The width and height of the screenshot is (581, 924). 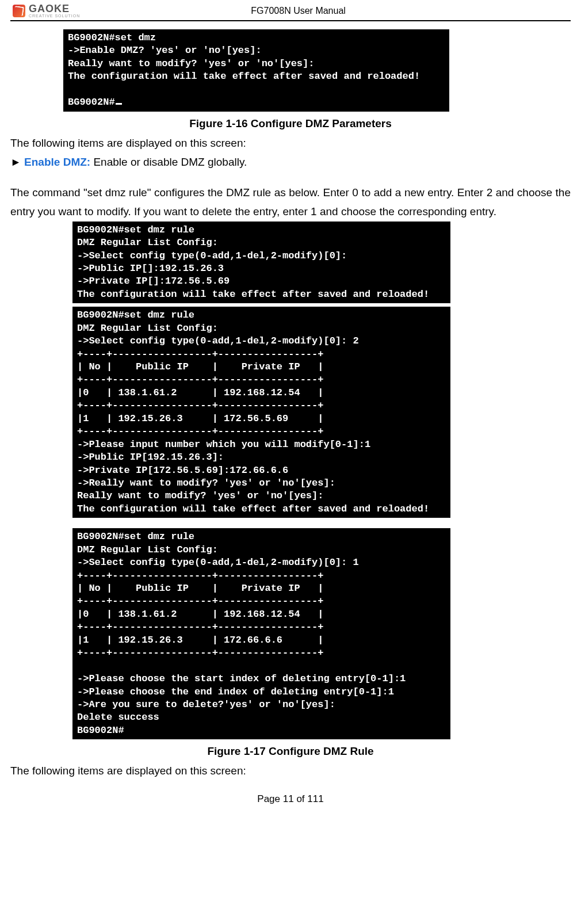 I want to click on logo-name: GAOKE, so click(x=54, y=9).